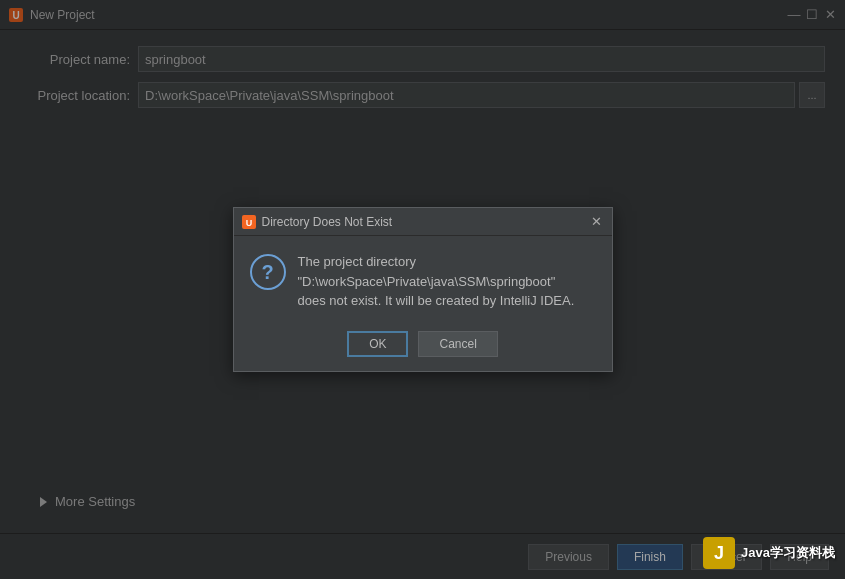 The height and width of the screenshot is (579, 845). What do you see at coordinates (458, 344) in the screenshot?
I see `dialog-cancel-button: Cancel` at bounding box center [458, 344].